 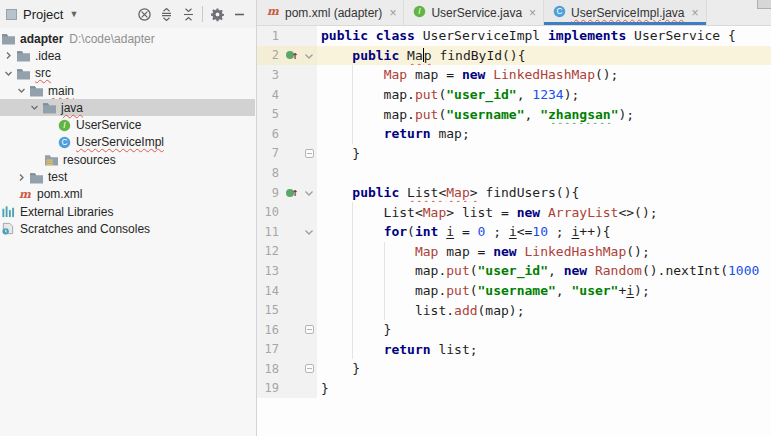 What do you see at coordinates (474, 12) in the screenshot?
I see `editor-tab-userservice-java: IUserService.java×` at bounding box center [474, 12].